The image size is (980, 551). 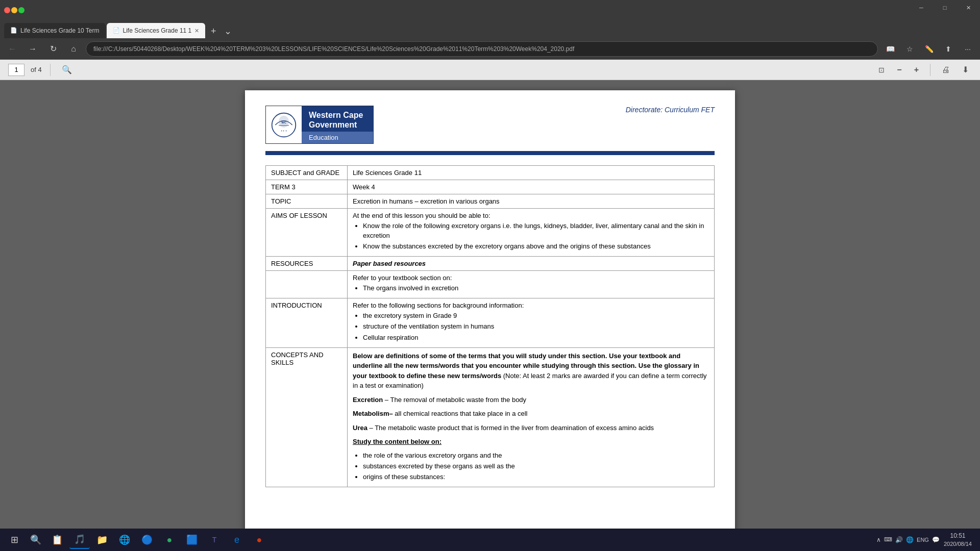 I want to click on caret-icon: ∧, so click(x=879, y=540).